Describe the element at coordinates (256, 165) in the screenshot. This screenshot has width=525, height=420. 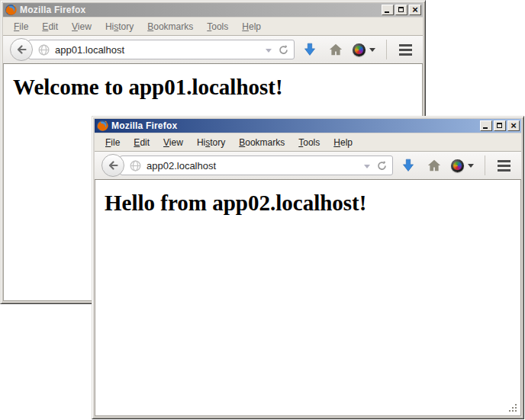
I see `url-bar: app02.localhost` at that location.